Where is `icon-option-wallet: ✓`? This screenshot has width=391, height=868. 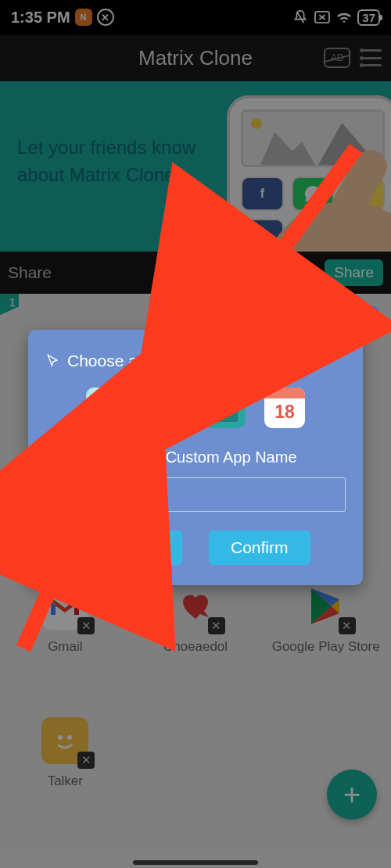 icon-option-wallet: ✓ is located at coordinates (166, 408).